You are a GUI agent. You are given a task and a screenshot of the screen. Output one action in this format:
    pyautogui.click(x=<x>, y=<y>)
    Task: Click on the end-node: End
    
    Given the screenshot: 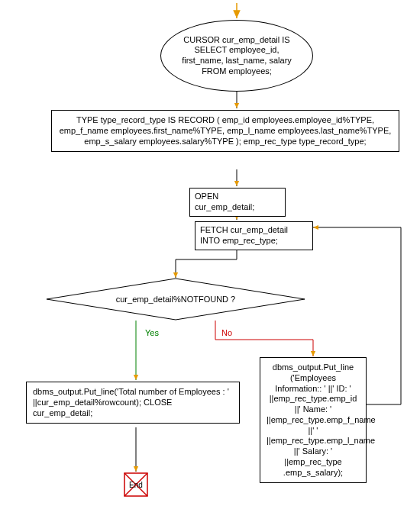 What is the action you would take?
    pyautogui.click(x=136, y=485)
    